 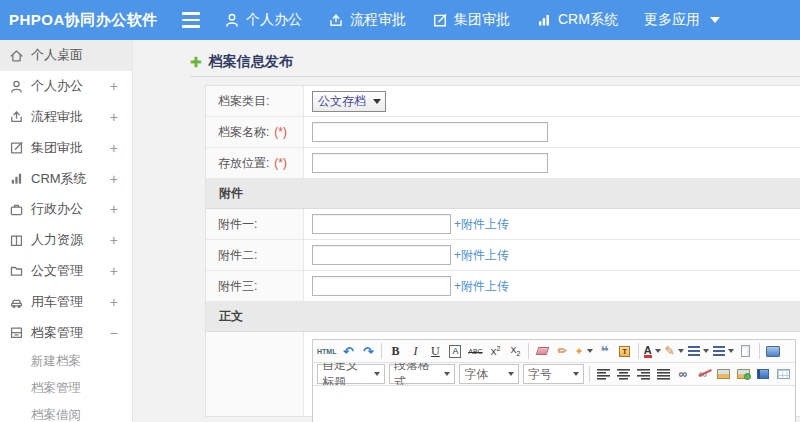 I want to click on editor-body, so click(x=554, y=404).